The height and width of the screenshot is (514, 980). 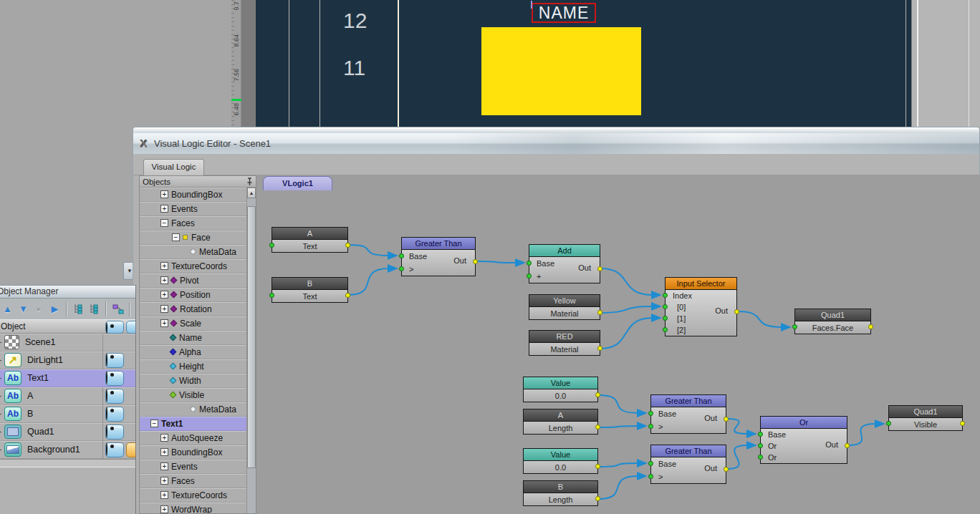 I want to click on node-a-text: AText, so click(x=309, y=240).